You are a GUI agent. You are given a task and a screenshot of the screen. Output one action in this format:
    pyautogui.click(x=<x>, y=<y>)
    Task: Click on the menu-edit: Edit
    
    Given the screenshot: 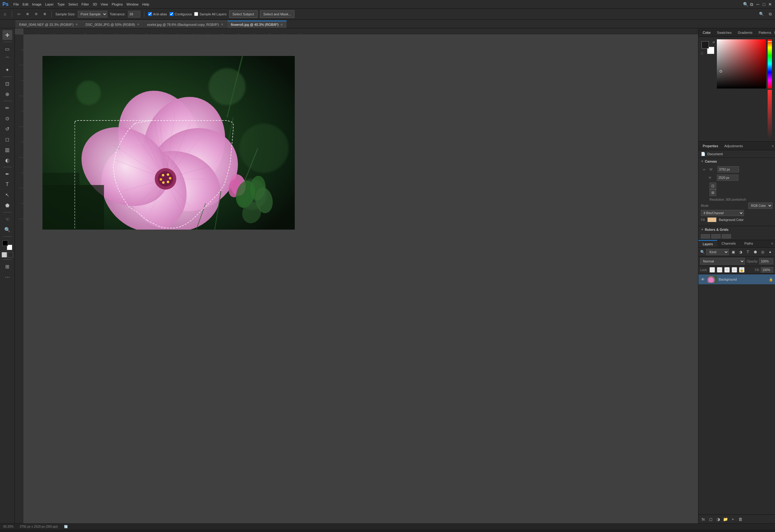 What is the action you would take?
    pyautogui.click(x=25, y=4)
    